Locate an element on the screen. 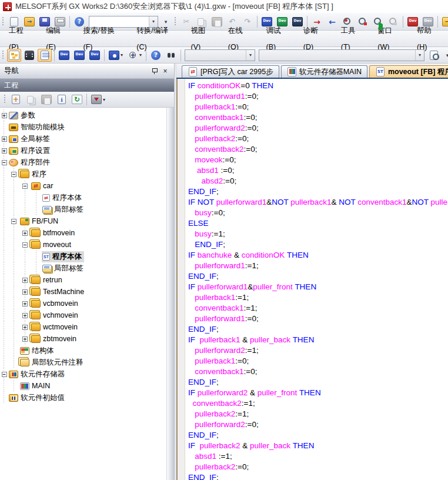 The width and height of the screenshot is (448, 480). tree-item-moveout-local-label: 局部标签 is located at coordinates (83, 268).